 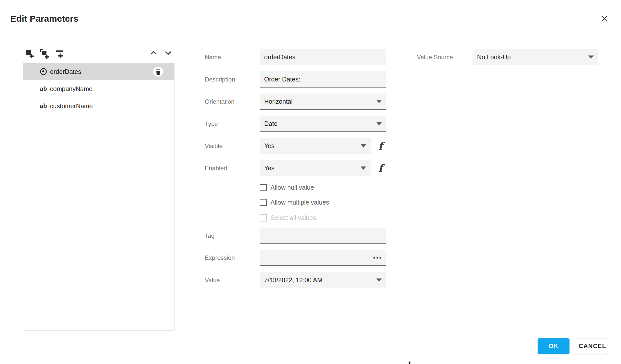 What do you see at coordinates (323, 79) in the screenshot?
I see `description-input: Order Dates:` at bounding box center [323, 79].